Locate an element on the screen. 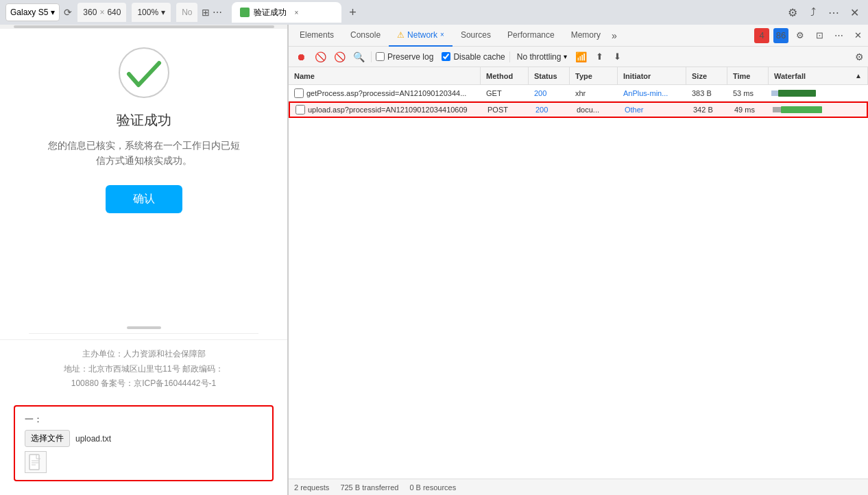 The image size is (868, 495). preserve-log-label: Preserve log is located at coordinates (405, 57).